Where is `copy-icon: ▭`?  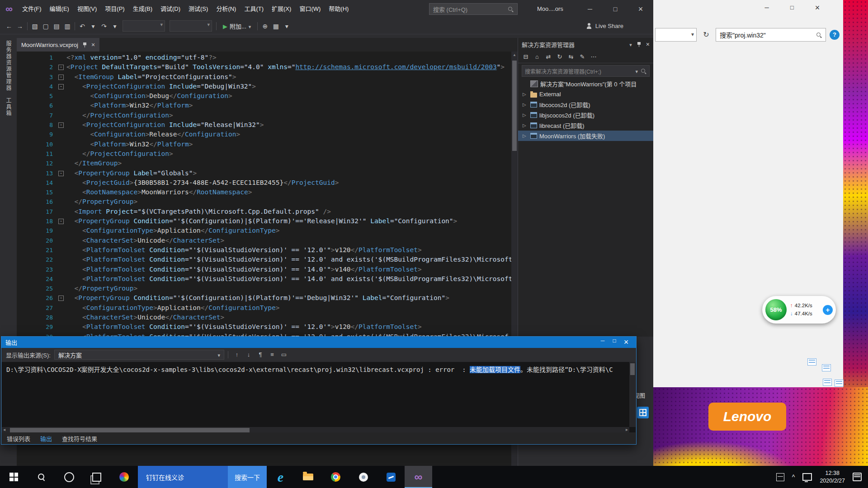
copy-icon: ▭ is located at coordinates (284, 355).